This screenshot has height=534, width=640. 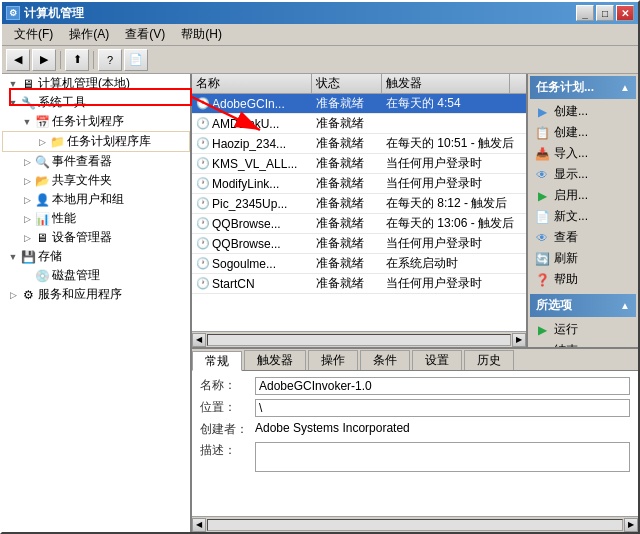 I want to click on refresh-icon: 🔄, so click(x=542, y=259).